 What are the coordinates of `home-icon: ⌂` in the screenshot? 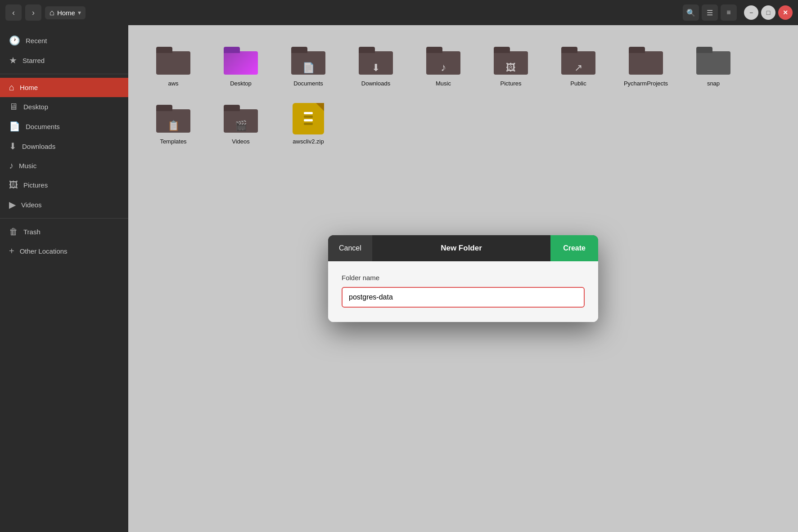 It's located at (52, 13).